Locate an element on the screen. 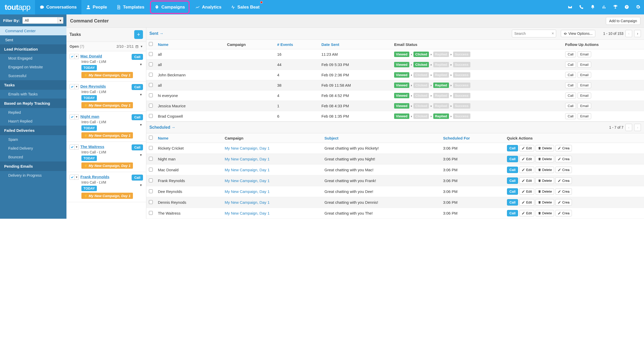 The width and height of the screenshot is (644, 342). scheduled-row: Dee ReynoldsMy New Campaign, Day 1Great … is located at coordinates (395, 192).